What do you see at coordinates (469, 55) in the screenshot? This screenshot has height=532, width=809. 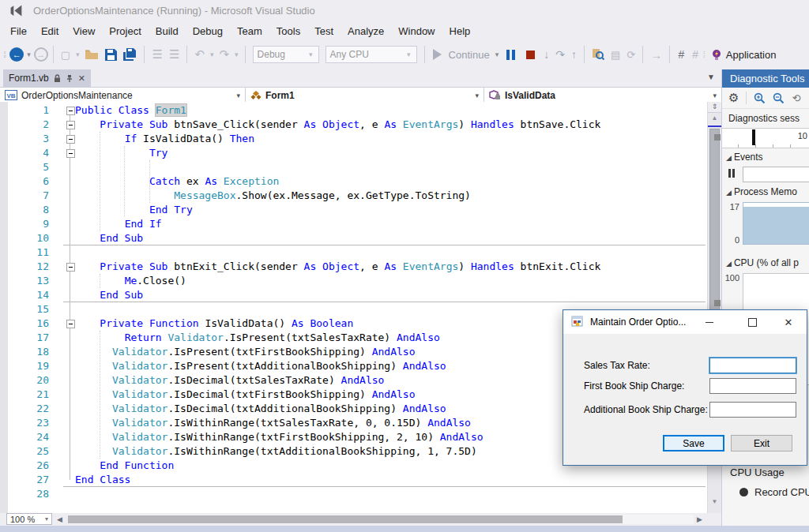 I see `continue-button: Continue` at bounding box center [469, 55].